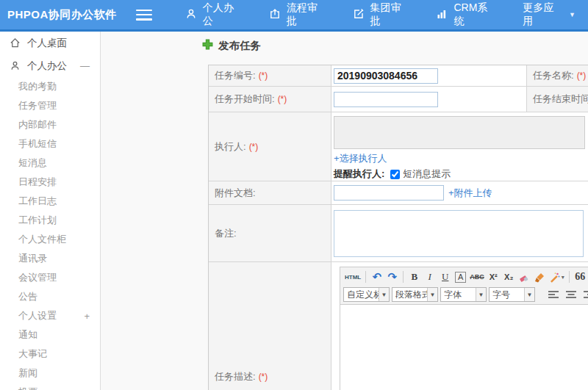 The width and height of the screenshot is (588, 390). I want to click on superscript-button: X², so click(494, 278).